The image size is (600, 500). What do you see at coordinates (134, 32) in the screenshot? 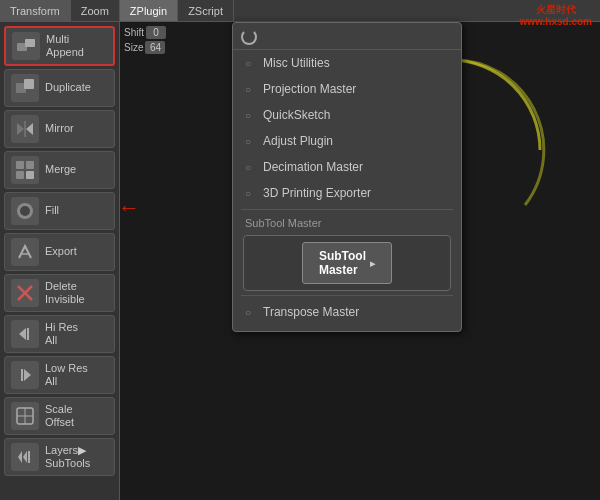
I see `shift-label: Shift` at bounding box center [134, 32].